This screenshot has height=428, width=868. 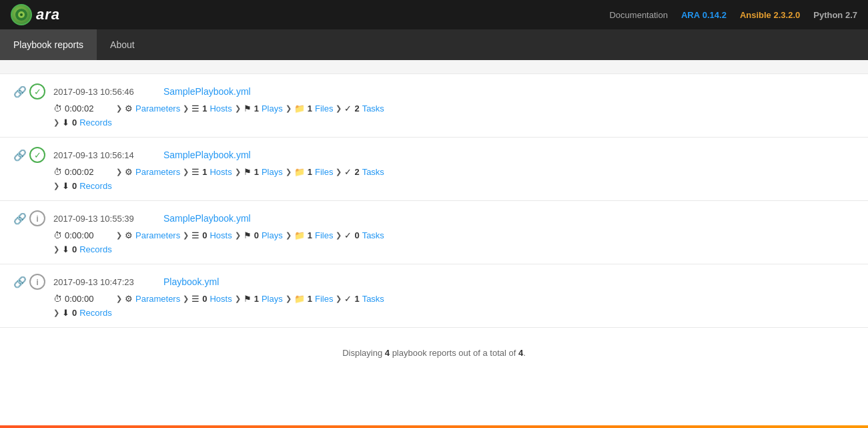 What do you see at coordinates (770, 15) in the screenshot?
I see `ansible-badge: Ansible 2.3.2.0` at bounding box center [770, 15].